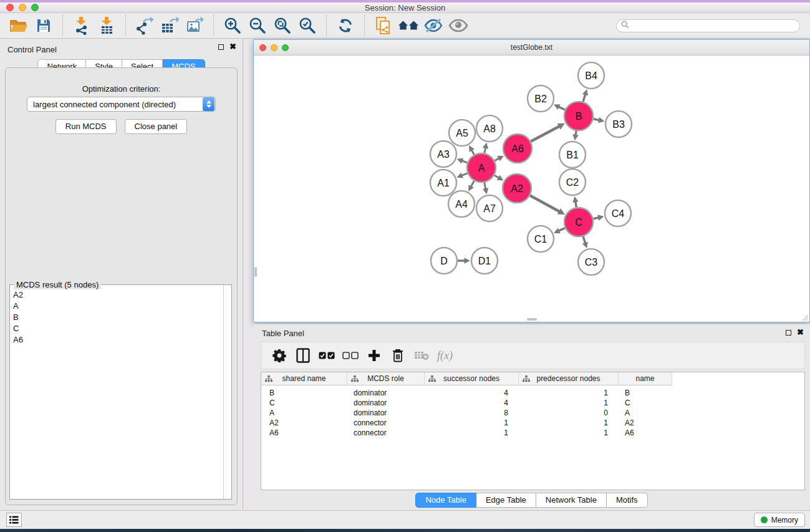 The height and width of the screenshot is (532, 810). What do you see at coordinates (304, 379) in the screenshot?
I see `column-header-shared-name: shared name` at bounding box center [304, 379].